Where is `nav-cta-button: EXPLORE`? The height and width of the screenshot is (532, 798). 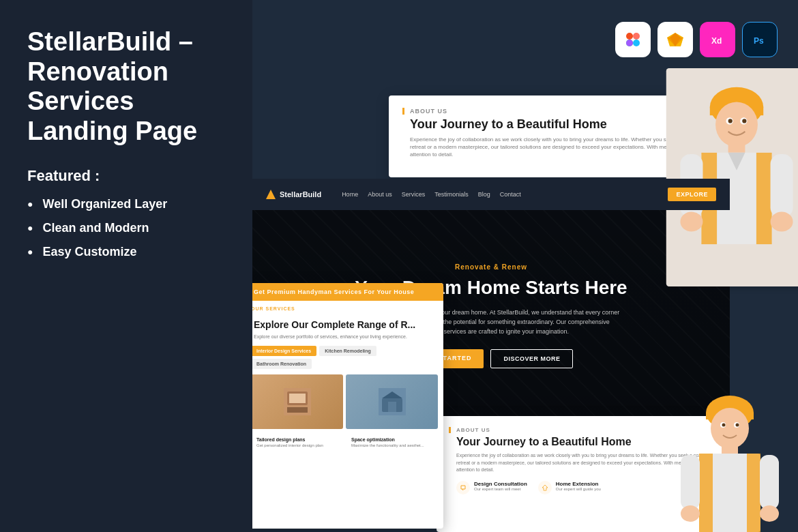
nav-cta-button: EXPLORE is located at coordinates (692, 194).